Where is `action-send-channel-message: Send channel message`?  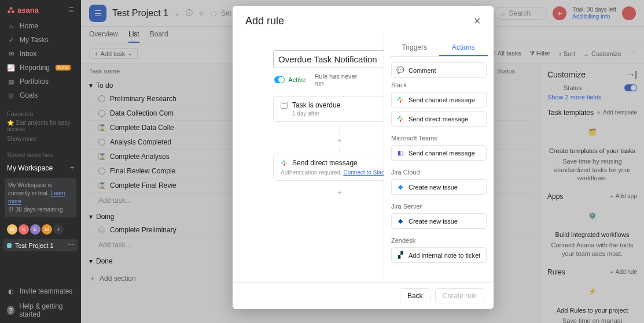
action-send-channel-message: Send channel message is located at coordinates (439, 99).